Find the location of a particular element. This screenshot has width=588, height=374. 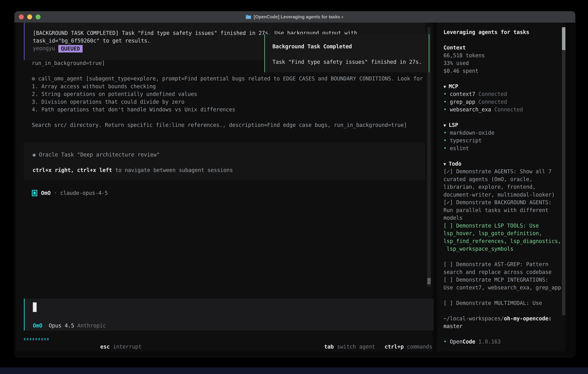

text-segment: librarian, explore, frontend, is located at coordinates (490, 187).